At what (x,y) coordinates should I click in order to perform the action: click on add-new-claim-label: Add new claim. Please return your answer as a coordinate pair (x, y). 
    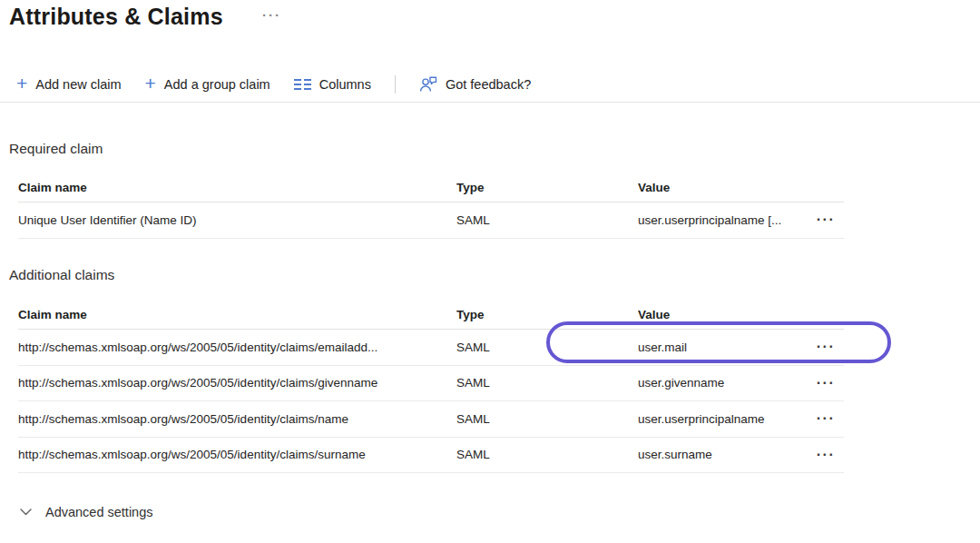
    Looking at the image, I should click on (78, 84).